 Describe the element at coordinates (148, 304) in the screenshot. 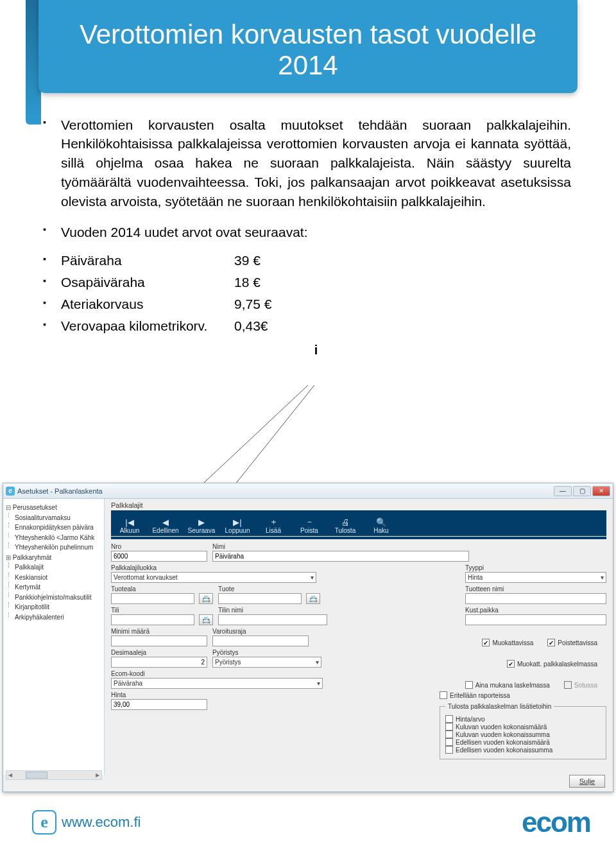

I see `value-label: Ateriakorvaus` at that location.